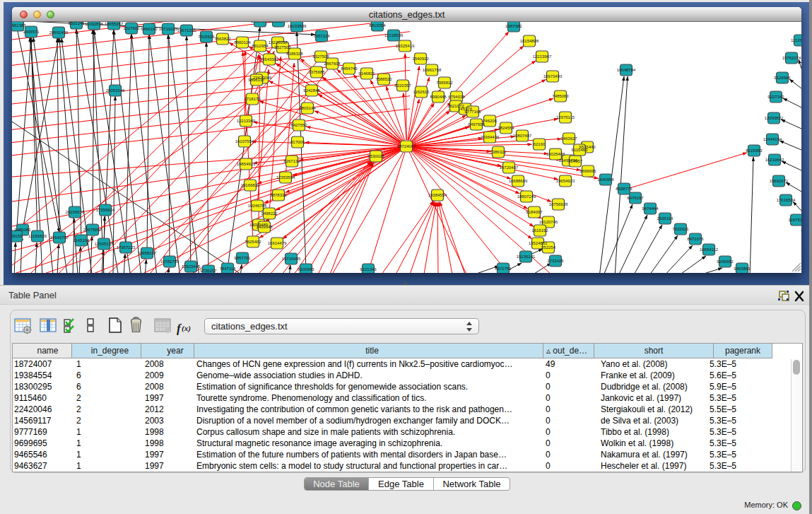  What do you see at coordinates (250, 185) in the screenshot?
I see `svg-text: 19166829` at bounding box center [250, 185].